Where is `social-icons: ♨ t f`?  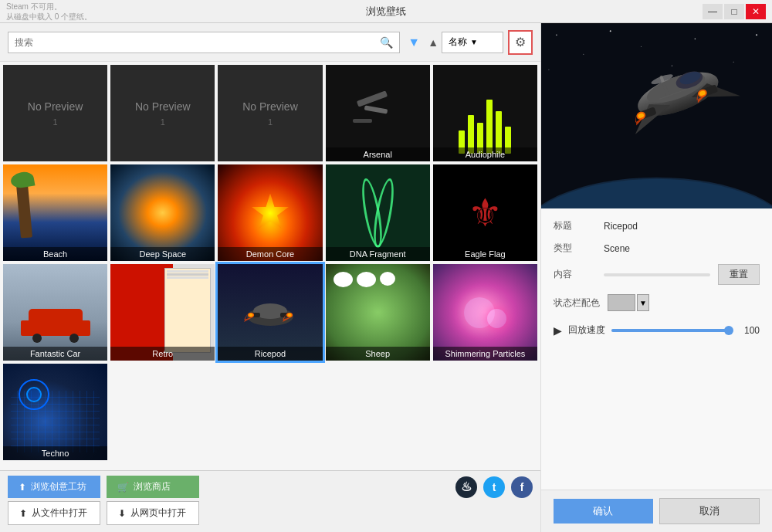 social-icons: ♨ t f is located at coordinates (494, 486).